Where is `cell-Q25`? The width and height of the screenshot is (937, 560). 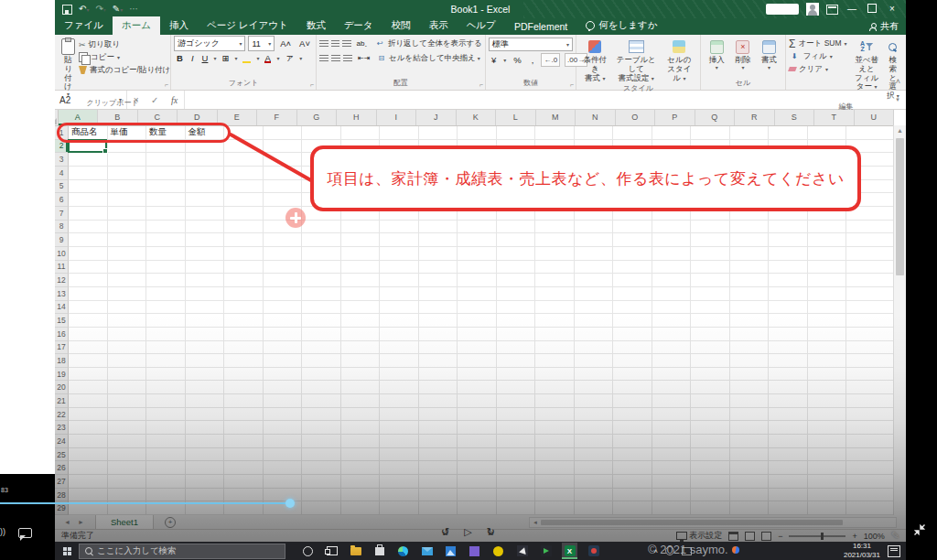 cell-Q25 is located at coordinates (710, 456).